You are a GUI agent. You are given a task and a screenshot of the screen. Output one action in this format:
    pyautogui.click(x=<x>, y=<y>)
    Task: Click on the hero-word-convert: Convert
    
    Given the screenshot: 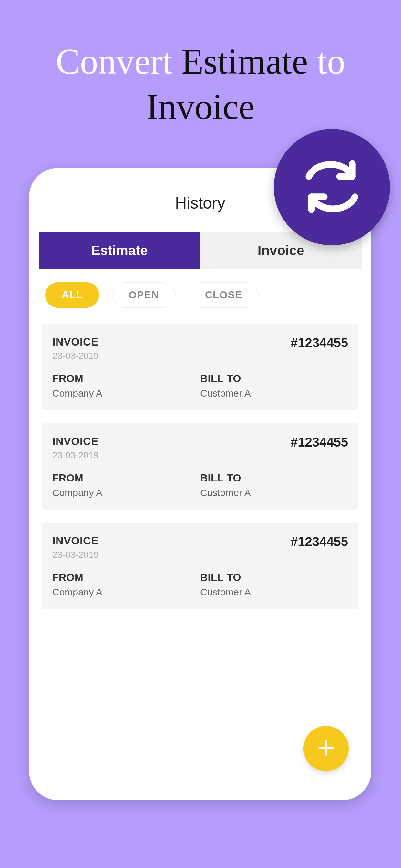 What is the action you would take?
    pyautogui.click(x=114, y=61)
    